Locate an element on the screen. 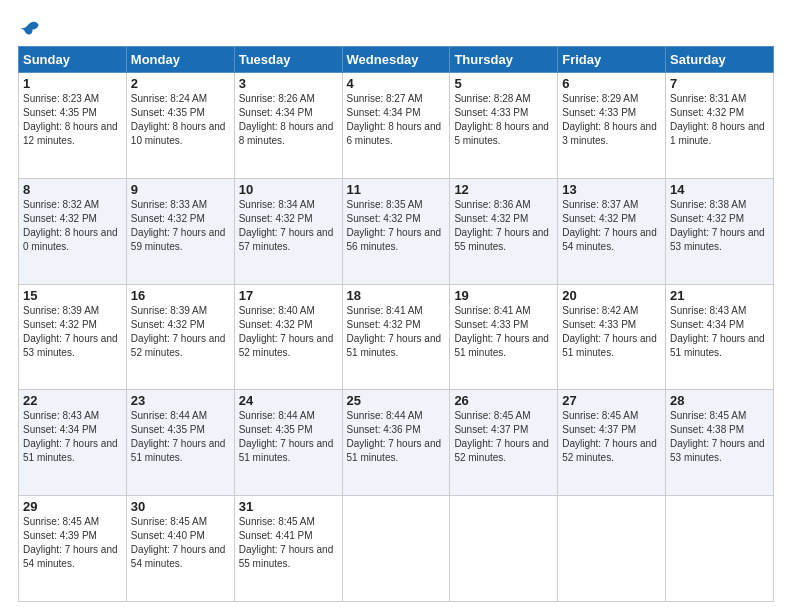 This screenshot has width=792, height=612. day-number: 6 is located at coordinates (612, 84).